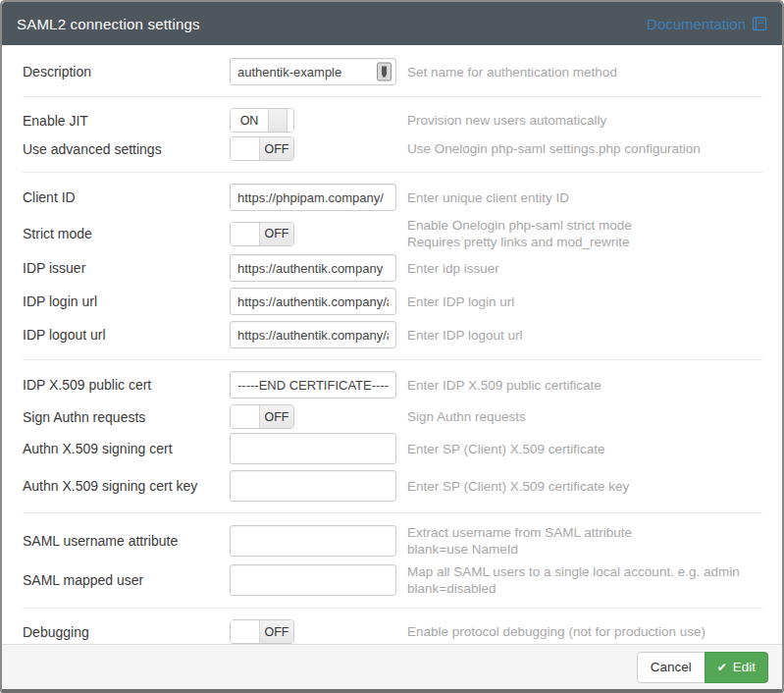 The image size is (784, 693). I want to click on field-label-saml-username-attribute: SAML username attribute, so click(126, 541).